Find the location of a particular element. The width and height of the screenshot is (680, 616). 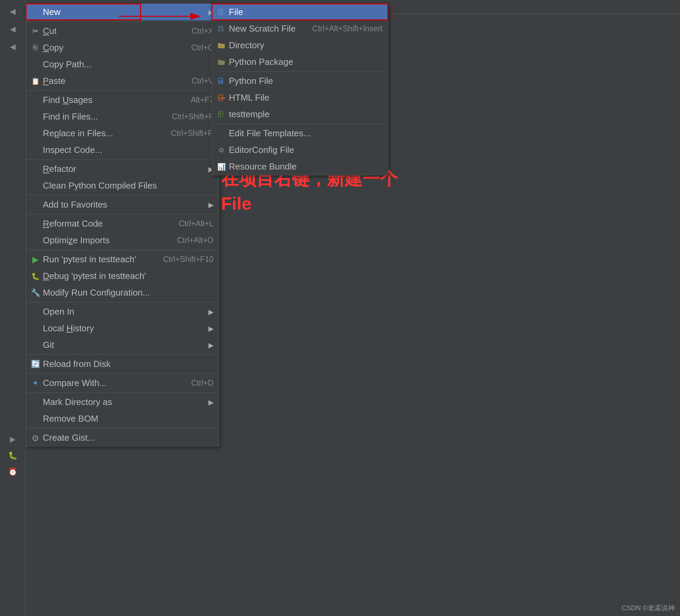

menu-item-run-pytest: ▶ Run 'pytest in testteach' Ctrl+Shift+F… is located at coordinates (122, 260).